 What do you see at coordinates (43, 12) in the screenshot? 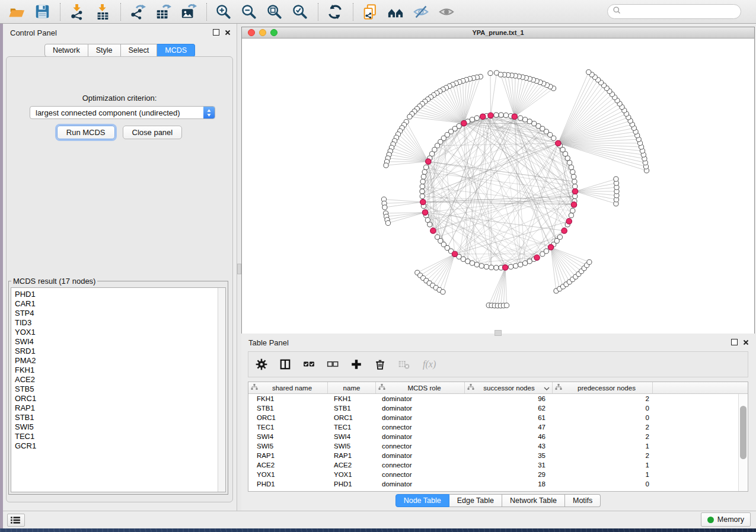
I see `save-session-button` at bounding box center [43, 12].